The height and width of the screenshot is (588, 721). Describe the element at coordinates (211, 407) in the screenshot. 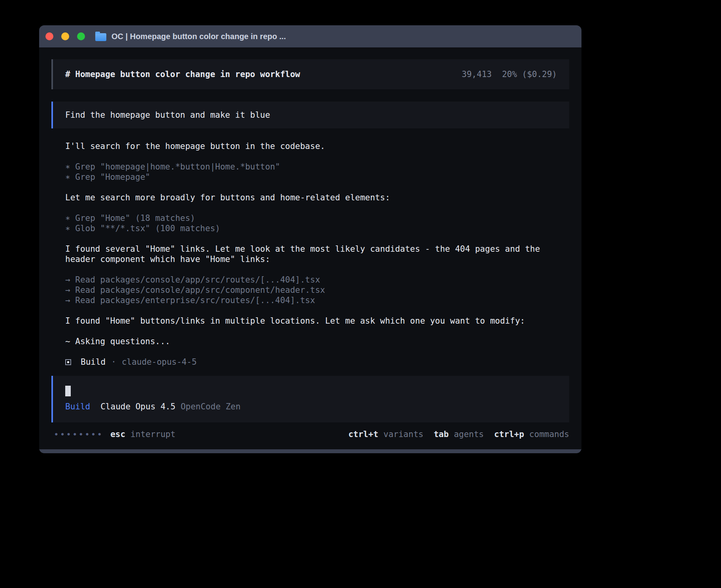

I see `model-provider-label: OpenCode Zen` at that location.